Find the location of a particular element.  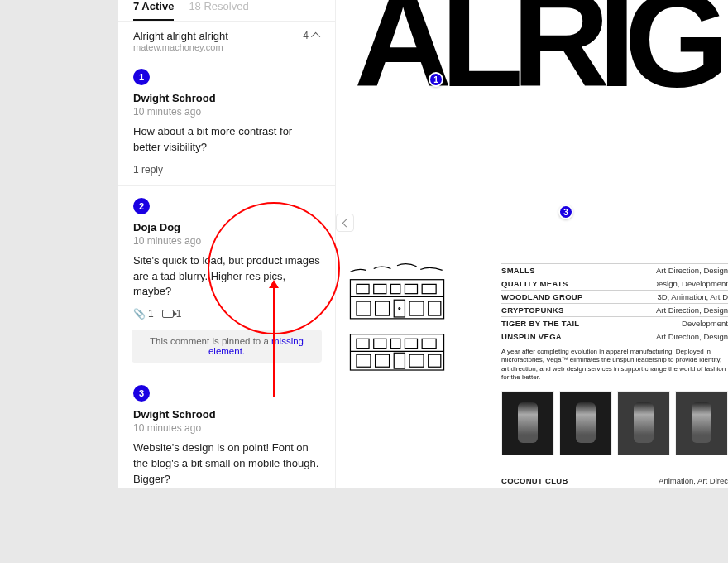

comment-author: Doja Dog is located at coordinates (227, 227).